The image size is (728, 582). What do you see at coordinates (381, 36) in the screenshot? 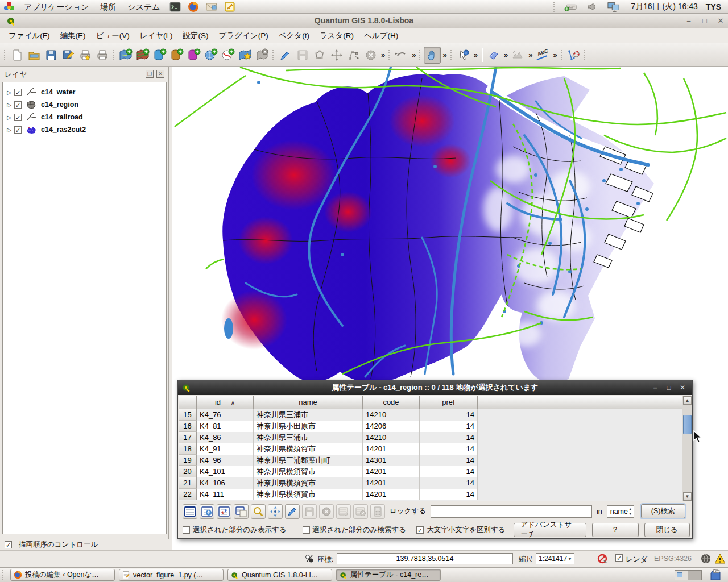
I see `menu-help: ヘルプ(H)` at bounding box center [381, 36].